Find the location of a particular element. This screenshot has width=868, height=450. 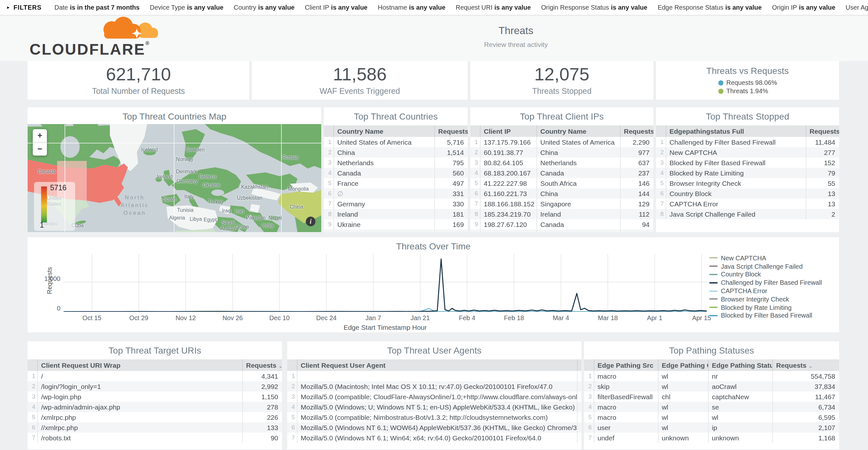

table-cell: 2,107 is located at coordinates (806, 427).